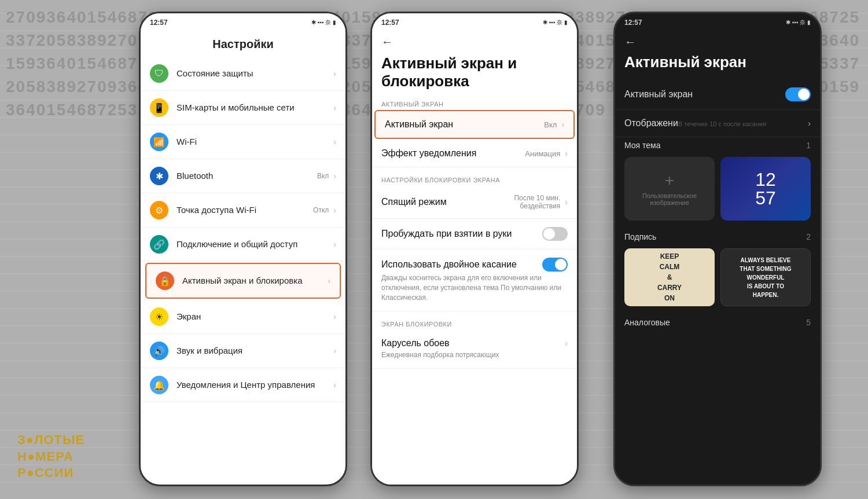 The width and height of the screenshot is (868, 499). What do you see at coordinates (475, 103) in the screenshot?
I see `section-header-active: АКТИВНЫЙ ЭКРАН` at bounding box center [475, 103].